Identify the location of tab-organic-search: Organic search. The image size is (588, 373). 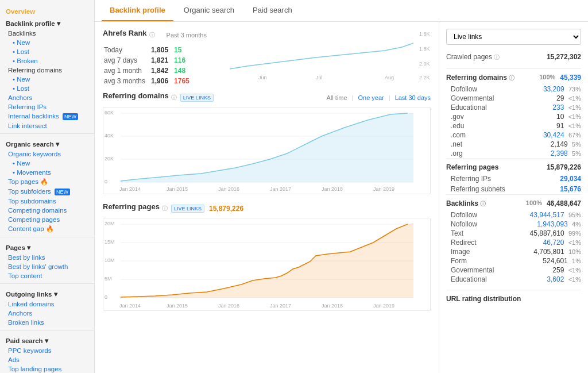
(209, 10).